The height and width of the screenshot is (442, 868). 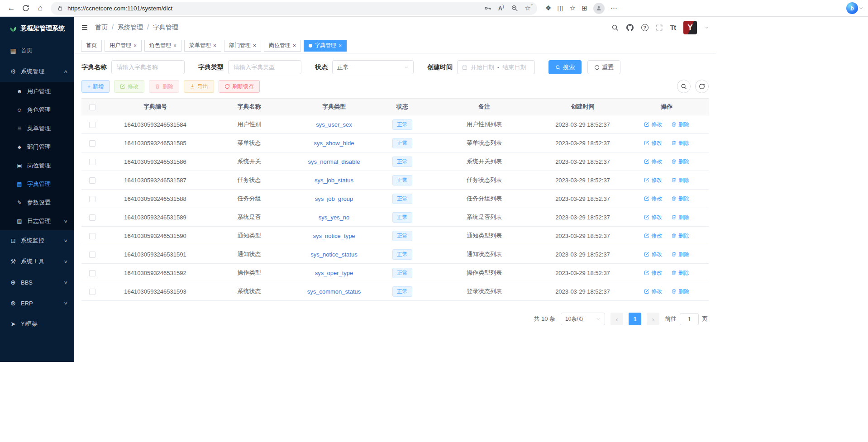 I want to click on dict-type-link: sys_job_group, so click(x=334, y=199).